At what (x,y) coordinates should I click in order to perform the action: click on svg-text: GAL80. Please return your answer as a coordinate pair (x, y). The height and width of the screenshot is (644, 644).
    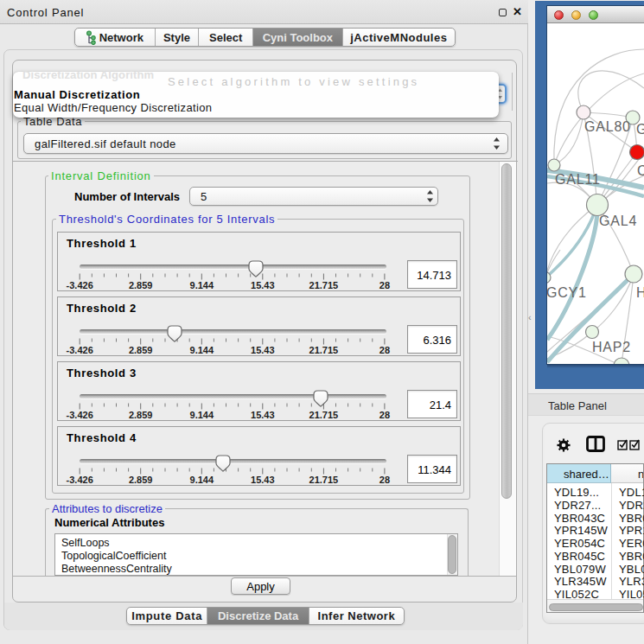
    Looking at the image, I should click on (608, 126).